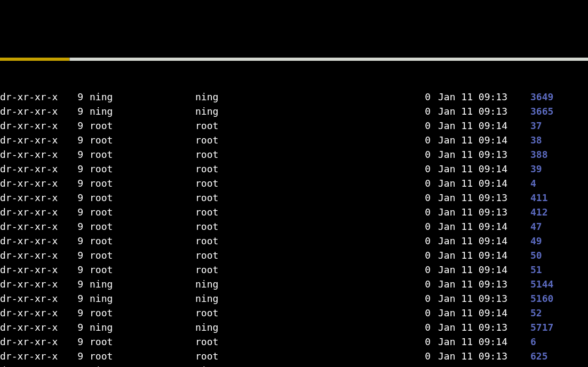 This screenshot has height=367, width=588. What do you see at coordinates (294, 155) in the screenshot?
I see `ls-row: dr-xr-xr-x9rootroot0Jan 11 09:13388` at bounding box center [294, 155].